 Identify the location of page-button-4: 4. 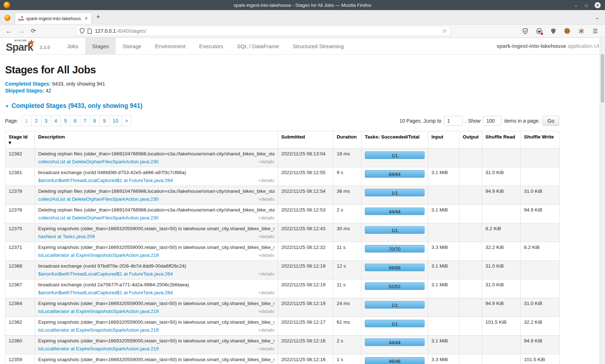
(56, 121).